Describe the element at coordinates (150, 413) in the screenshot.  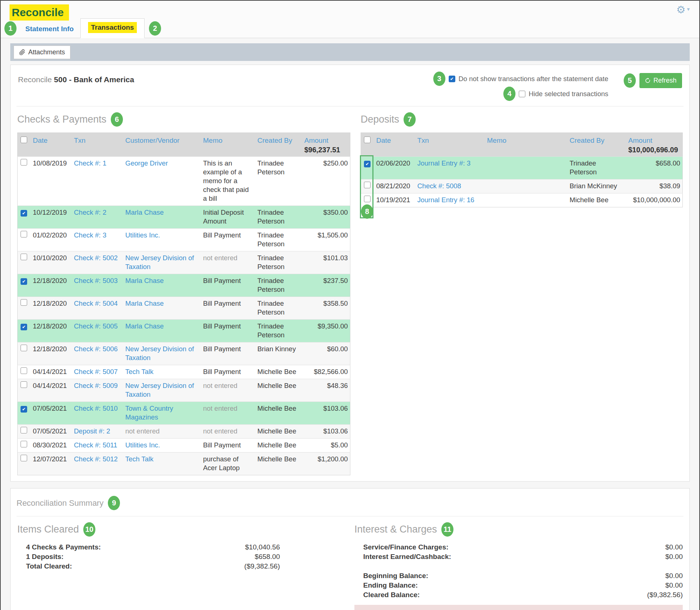
I see `vendor-link: Town & Country Magazines` at that location.